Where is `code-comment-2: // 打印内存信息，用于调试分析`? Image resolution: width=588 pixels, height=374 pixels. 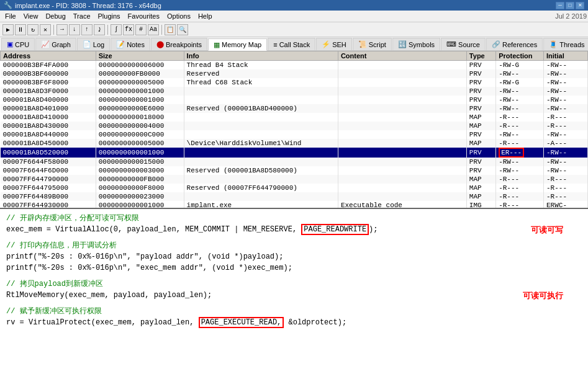 code-comment-2: // 打印内存信息，用于调试分析 is located at coordinates (294, 246).